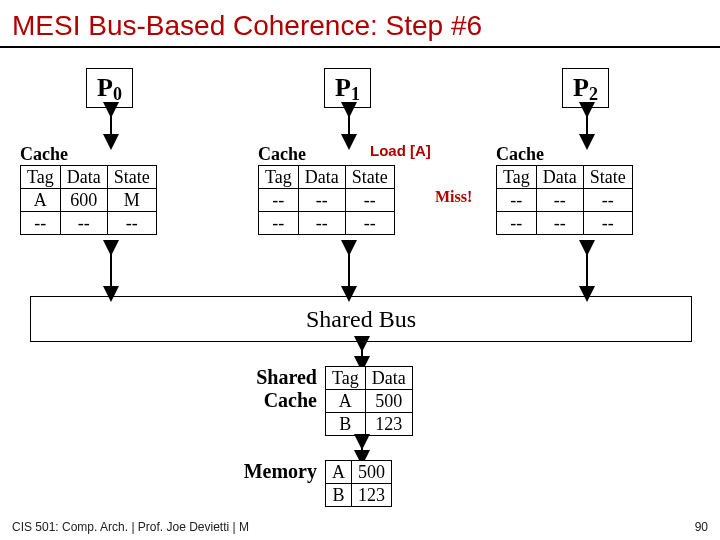 The image size is (720, 540). I want to click on shared-cache: TagData A500 B123, so click(369, 401).